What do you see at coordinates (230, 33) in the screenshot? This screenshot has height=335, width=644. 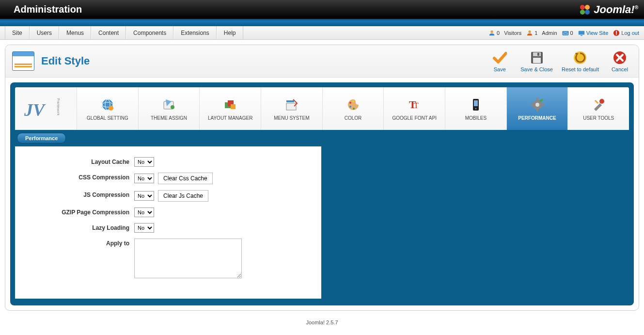 I see `menu-help: Help` at bounding box center [230, 33].